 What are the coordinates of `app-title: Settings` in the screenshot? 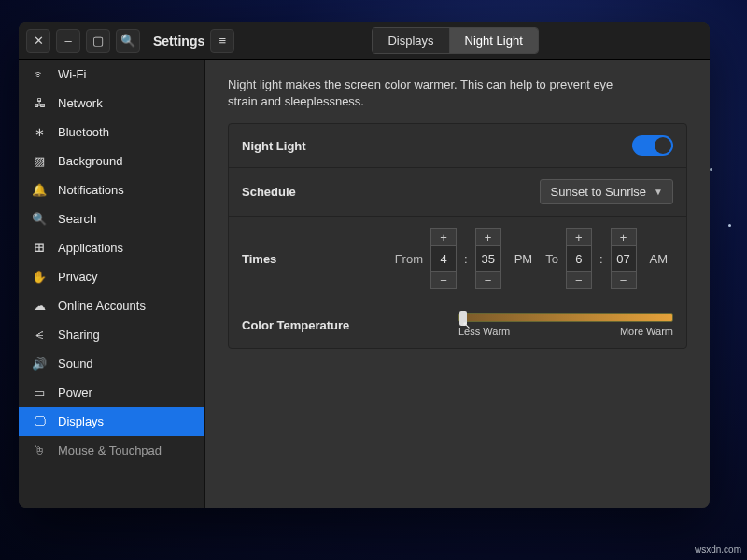 It's located at (179, 41).